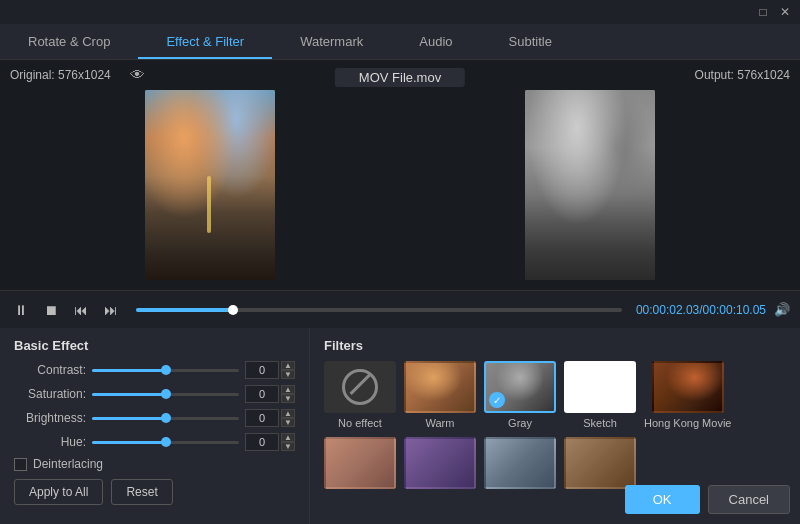 Image resolution: width=800 pixels, height=524 pixels. What do you see at coordinates (530, 42) in the screenshot?
I see `tab-subtitle: Subtitle` at bounding box center [530, 42].